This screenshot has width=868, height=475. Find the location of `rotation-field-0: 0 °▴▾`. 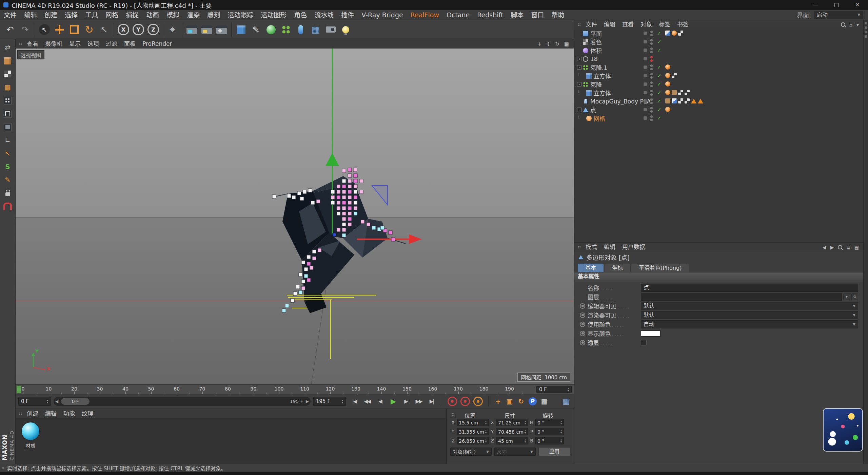

rotation-field-0: 0 °▴▾ is located at coordinates (550, 422).